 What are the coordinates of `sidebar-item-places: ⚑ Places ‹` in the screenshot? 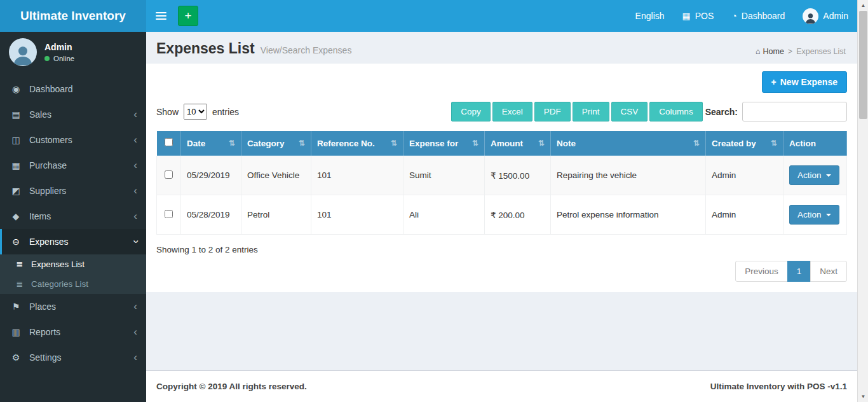 It's located at (73, 307).